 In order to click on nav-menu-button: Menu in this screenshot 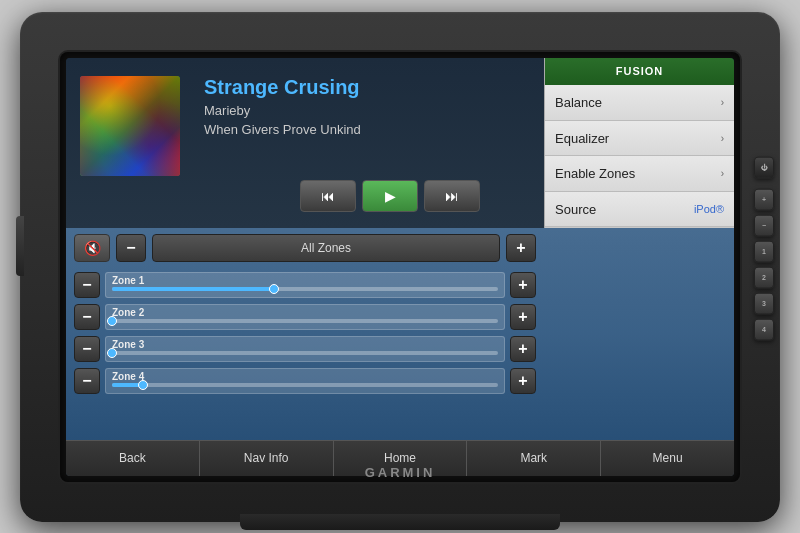, I will do `click(668, 458)`.